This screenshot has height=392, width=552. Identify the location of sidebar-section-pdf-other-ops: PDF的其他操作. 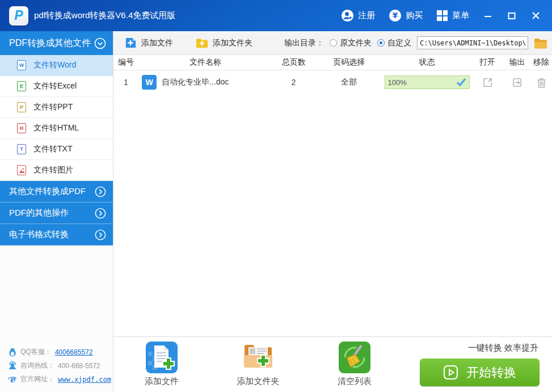
(57, 213).